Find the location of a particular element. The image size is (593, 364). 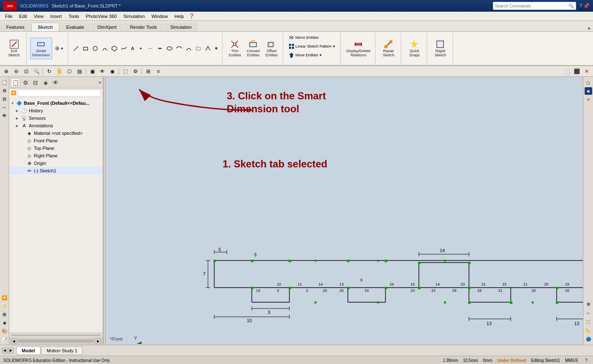

nav-right-btn: ▶ is located at coordinates (98, 341).